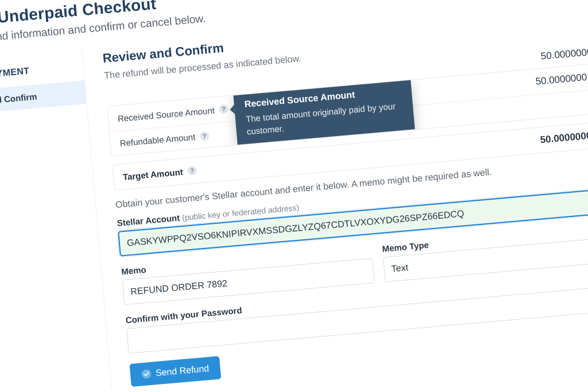  I want to click on received-value: 50.0000000 XLM, so click(562, 78).